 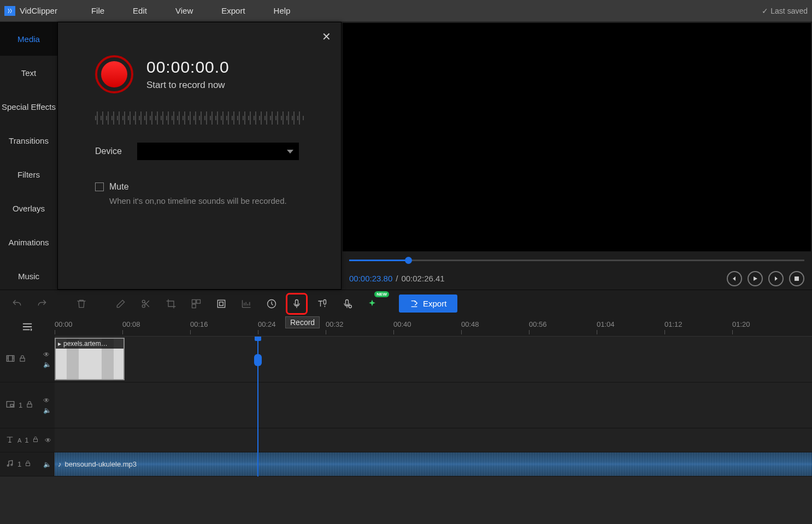 I want to click on ruler-tick: 00:08, so click(x=131, y=325).